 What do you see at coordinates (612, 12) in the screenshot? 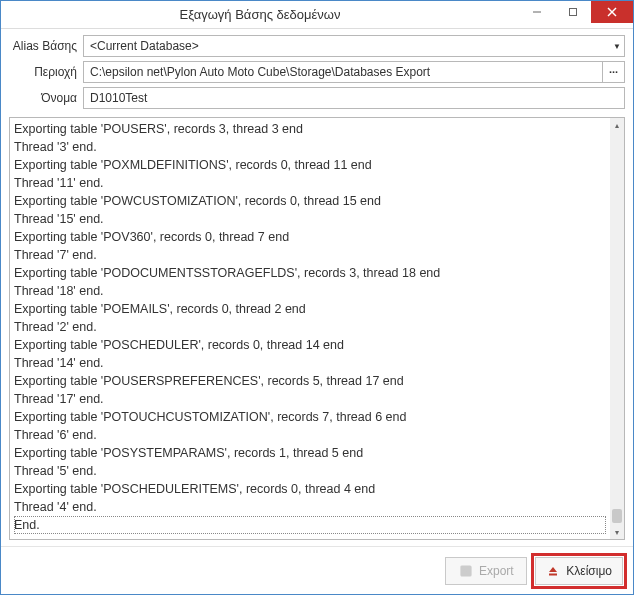
I see `window-close-button` at bounding box center [612, 12].